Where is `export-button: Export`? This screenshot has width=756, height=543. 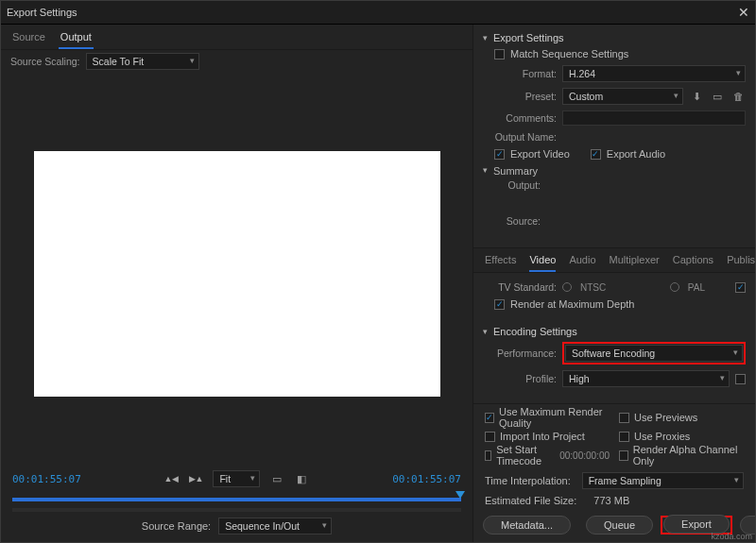 export-button: Export is located at coordinates (696, 524).